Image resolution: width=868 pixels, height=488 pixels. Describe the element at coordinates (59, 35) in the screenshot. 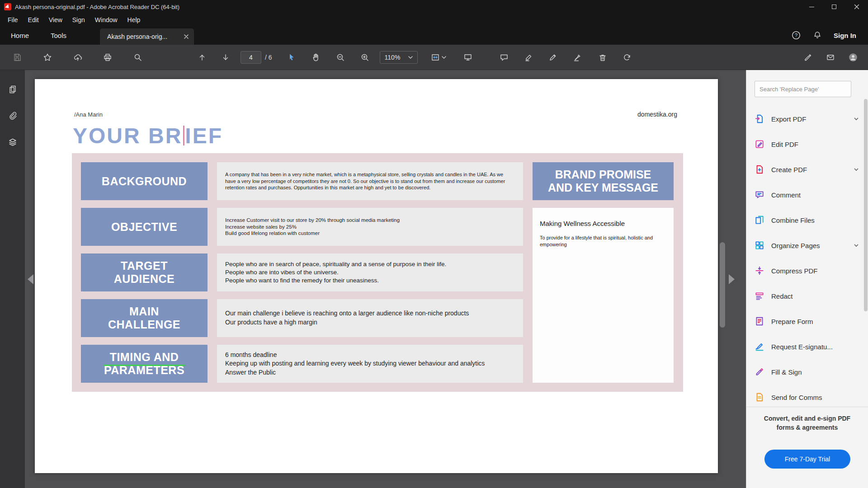

I see `tab-tools: Tools` at that location.